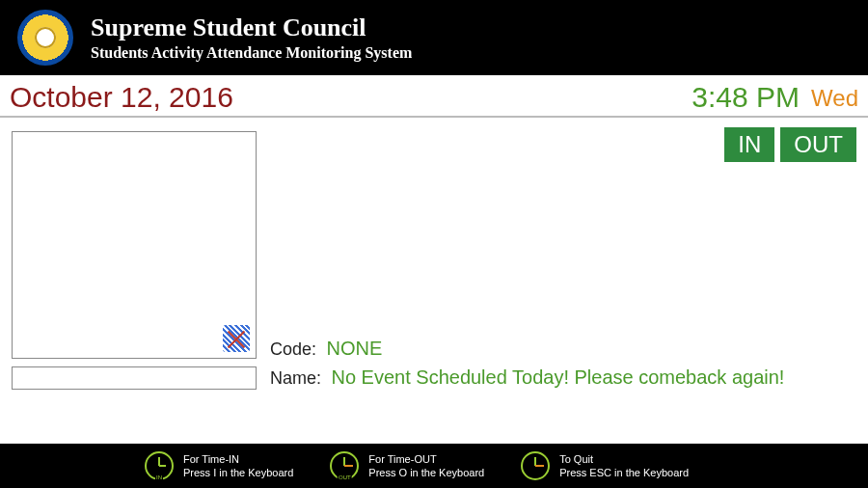 This screenshot has width=868, height=488. What do you see at coordinates (749, 145) in the screenshot?
I see `in-button: IN` at bounding box center [749, 145].